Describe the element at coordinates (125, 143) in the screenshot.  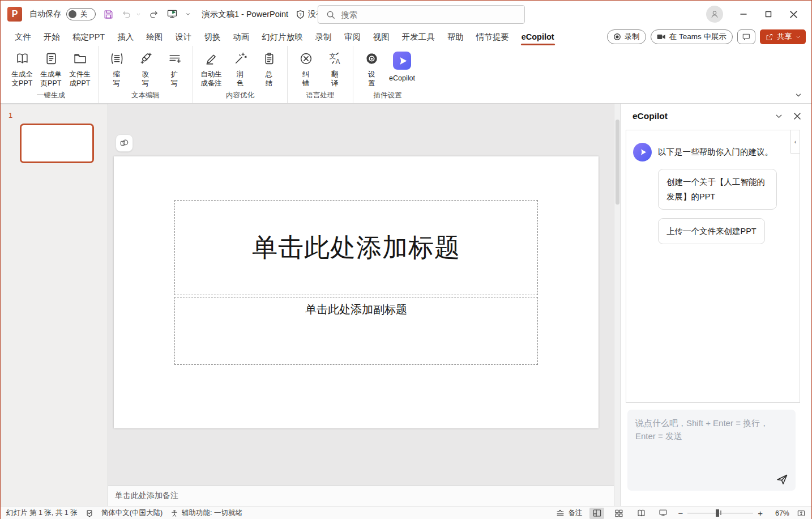
I see `design-ideas-button` at that location.